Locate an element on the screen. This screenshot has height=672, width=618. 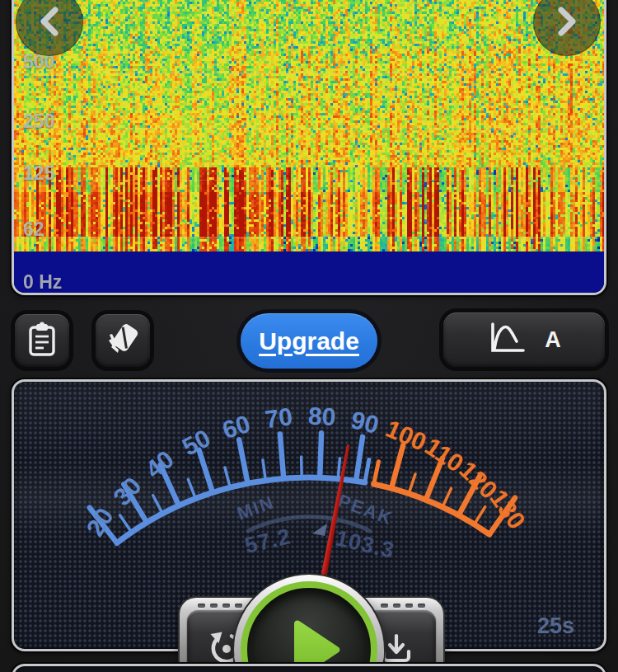
frequency-weighting-button: A is located at coordinates (524, 340).